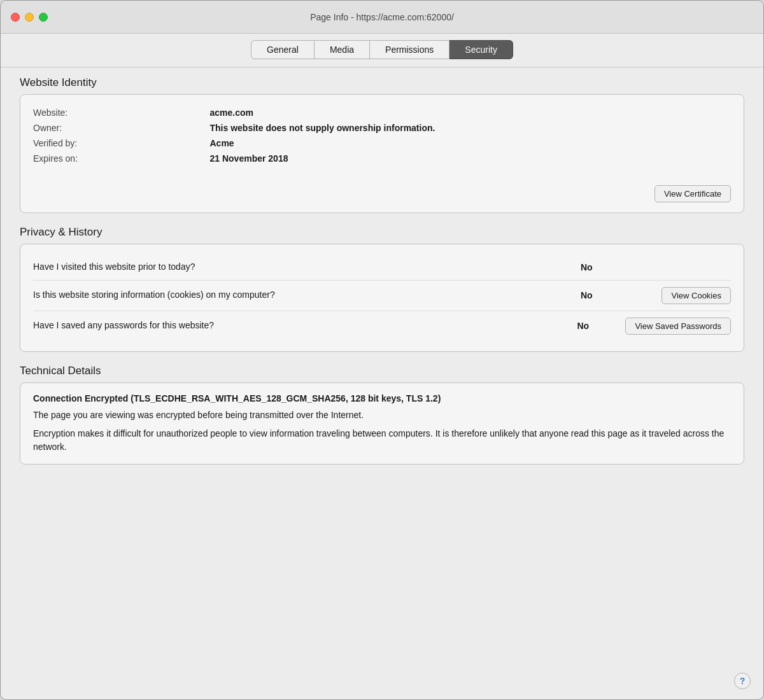  I want to click on identity-label-owner: Owner:, so click(122, 128).